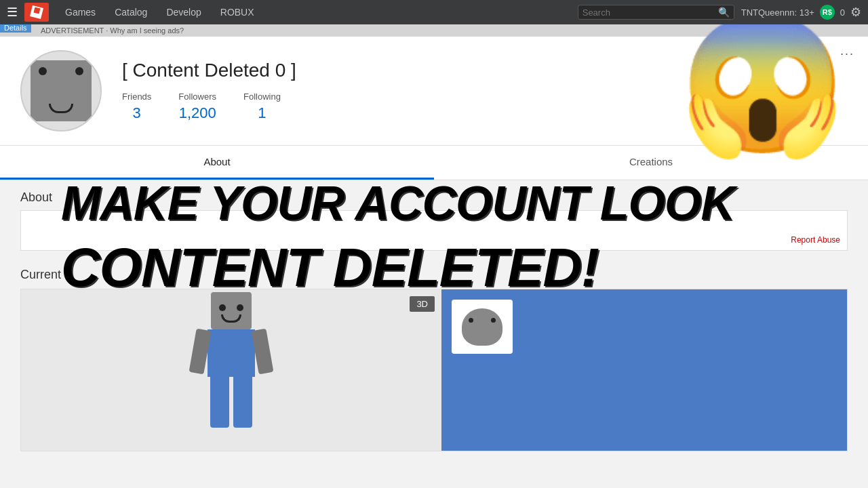 This screenshot has height=488, width=868. Describe the element at coordinates (12, 12) in the screenshot. I see `hamburger-icon: ☰` at that location.